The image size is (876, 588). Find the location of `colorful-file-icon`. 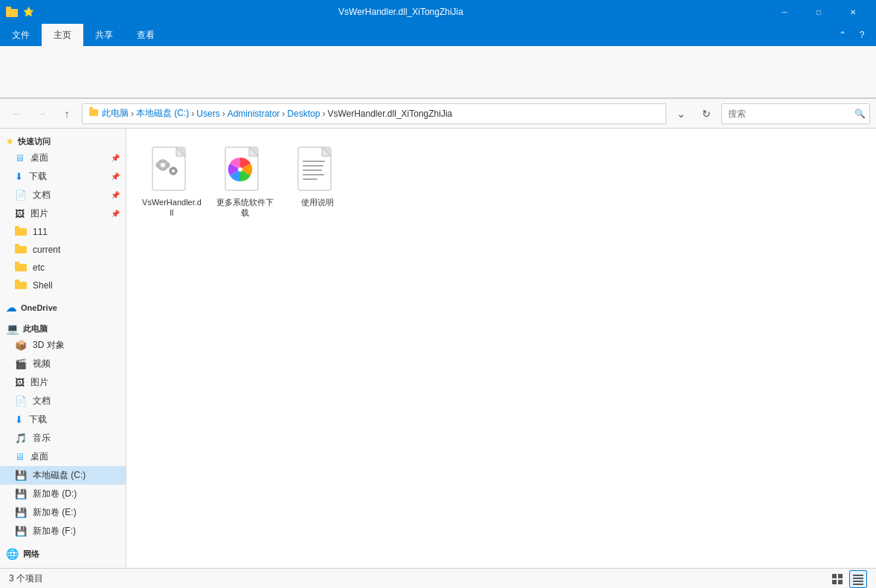

colorful-file-icon is located at coordinates (245, 170).